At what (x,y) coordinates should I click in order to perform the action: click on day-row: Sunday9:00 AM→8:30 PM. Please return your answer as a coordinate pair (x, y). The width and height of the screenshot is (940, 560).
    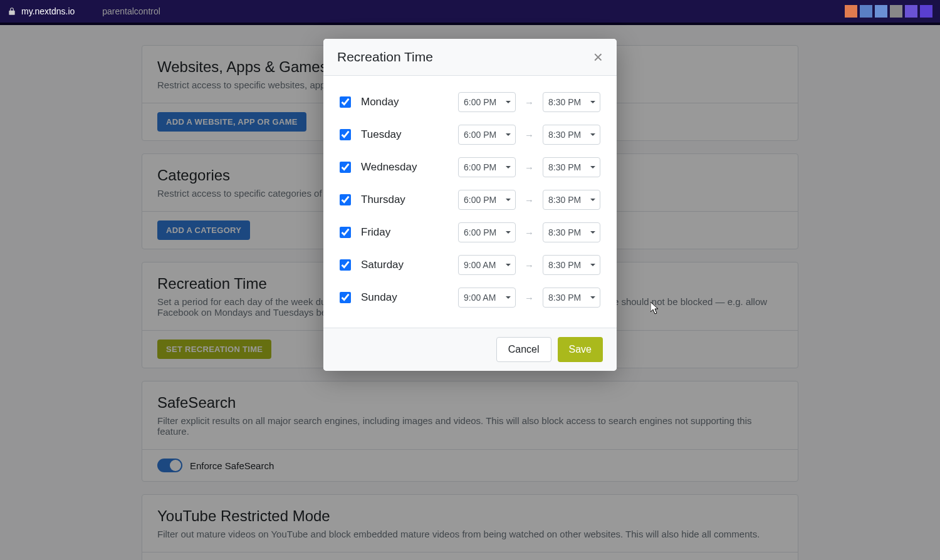
    Looking at the image, I should click on (470, 298).